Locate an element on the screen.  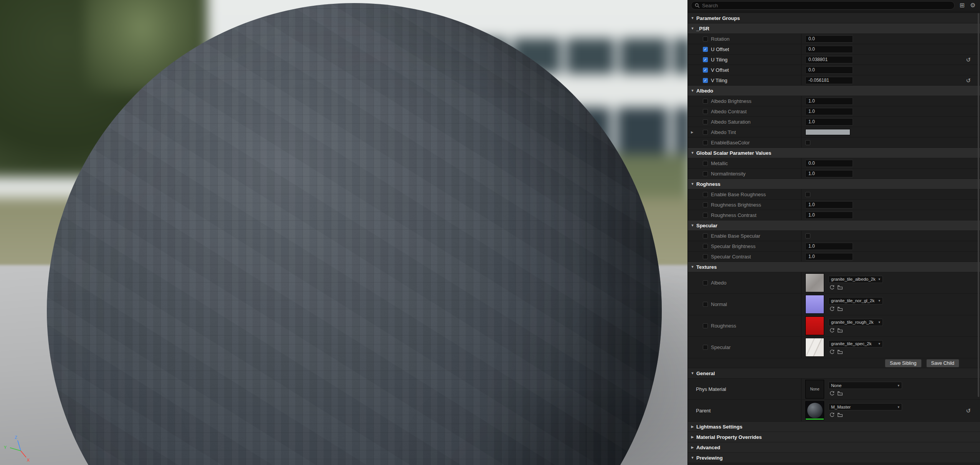
group-header-textures: ▼Textures is located at coordinates (834, 267).